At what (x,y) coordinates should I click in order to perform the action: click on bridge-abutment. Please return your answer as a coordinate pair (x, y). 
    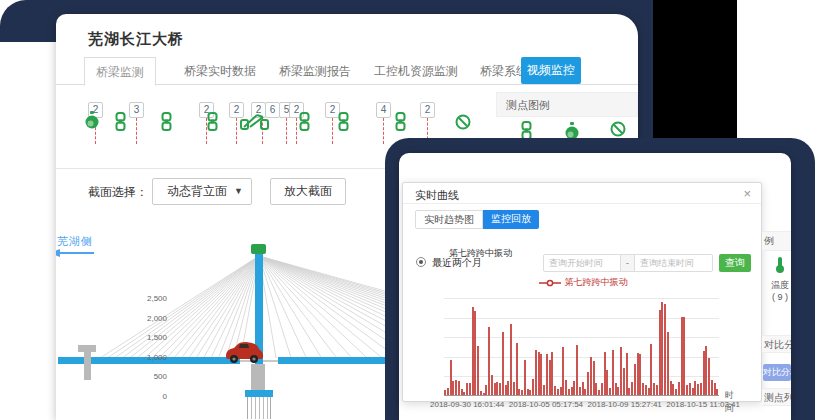
    Looking at the image, I should click on (87, 348).